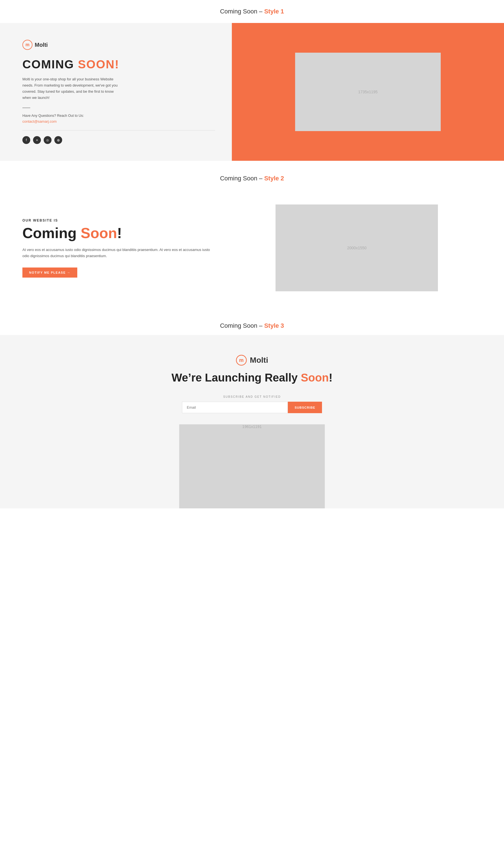  I want to click on style3-heading-suffix: !, so click(331, 378).